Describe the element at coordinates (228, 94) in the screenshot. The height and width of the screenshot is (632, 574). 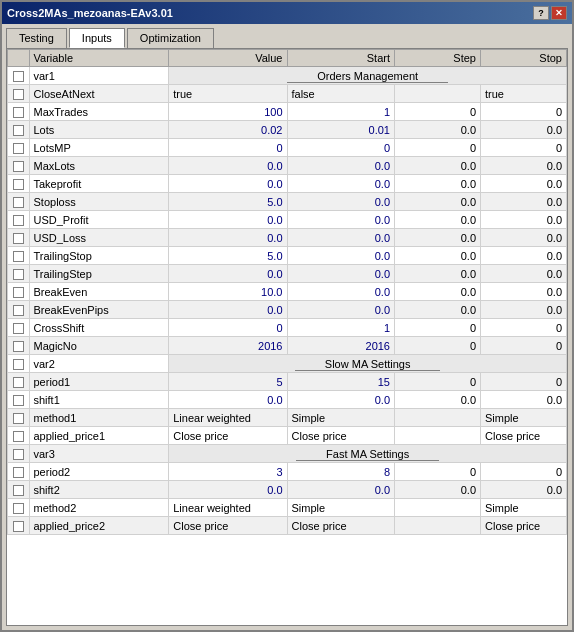
I see `value-cell: true` at that location.